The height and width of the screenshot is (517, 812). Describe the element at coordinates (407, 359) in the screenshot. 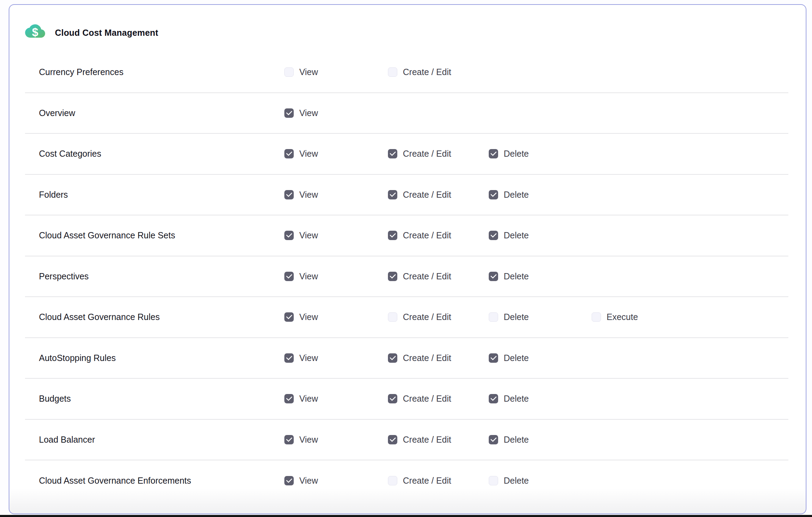

I see `table-row-autostopping-rules: AutoStopping Rules View Create / Edit De…` at that location.